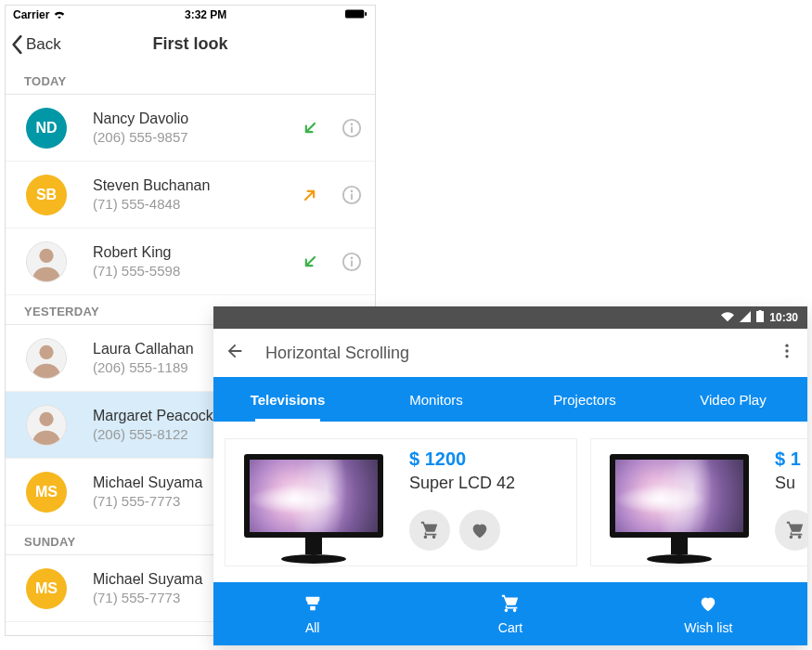 The image size is (812, 650). Describe the element at coordinates (783, 318) in the screenshot. I see `clock-label: 10:30` at that location.